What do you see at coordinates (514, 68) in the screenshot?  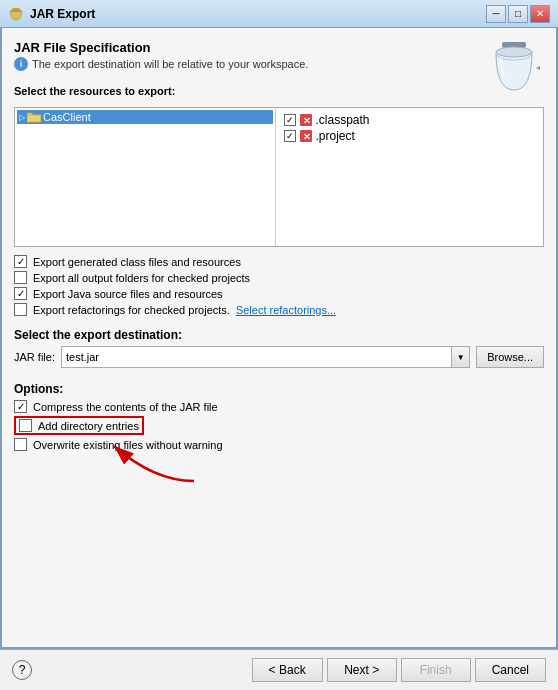 I see `jar-illustration` at bounding box center [514, 68].